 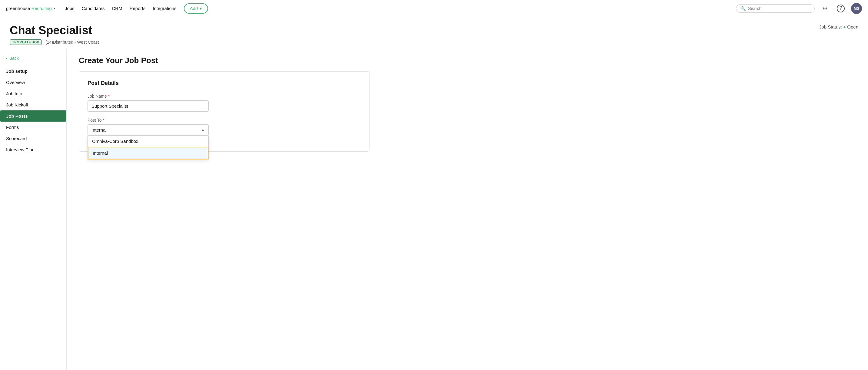 I want to click on page-title: Chat Specialist, so click(x=55, y=31).